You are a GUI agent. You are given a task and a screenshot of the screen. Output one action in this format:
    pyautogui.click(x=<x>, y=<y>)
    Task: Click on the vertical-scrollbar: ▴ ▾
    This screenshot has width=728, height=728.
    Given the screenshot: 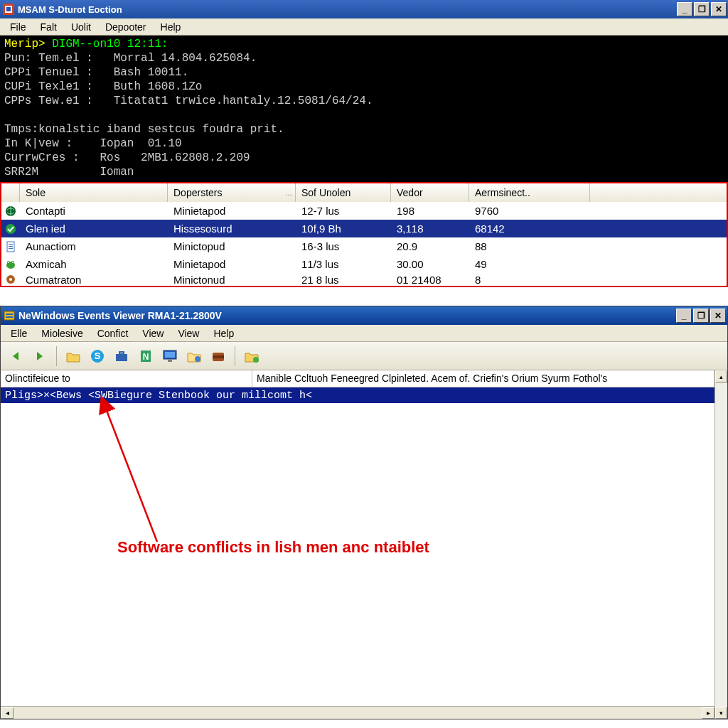 What is the action you would take?
    pyautogui.click(x=721, y=545)
    